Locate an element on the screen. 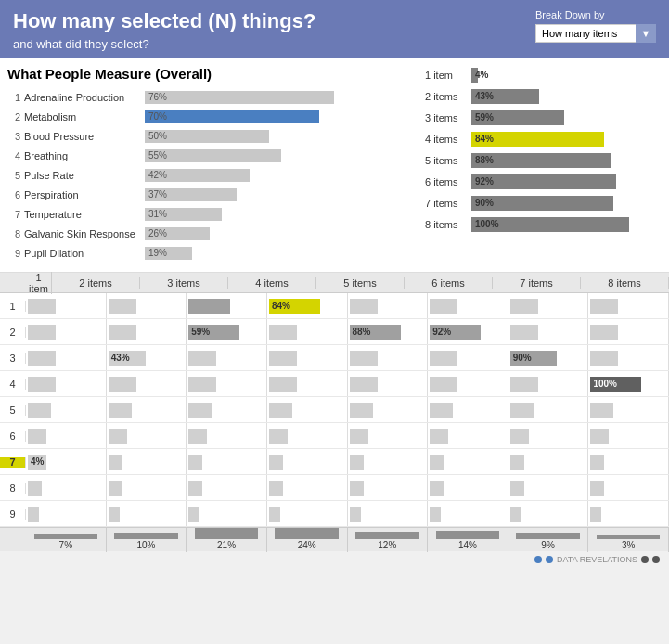  grid-footer-cell: 21% is located at coordinates (226, 540).